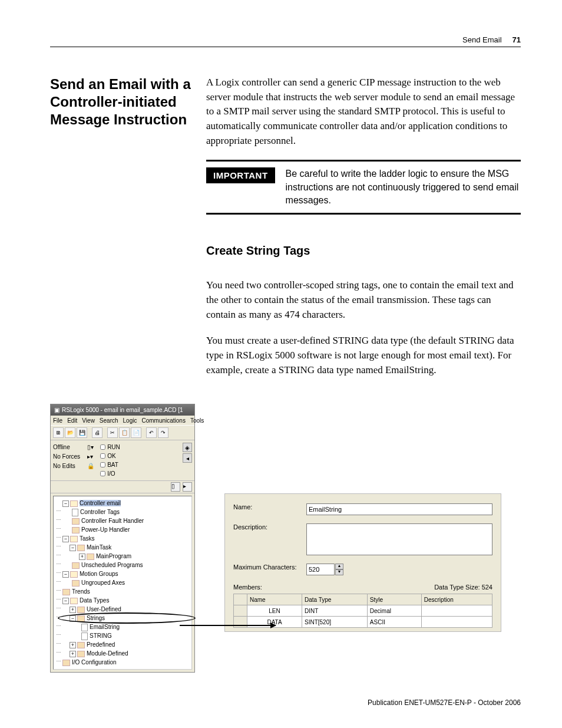 The height and width of the screenshot is (728, 562). What do you see at coordinates (57, 410) in the screenshot?
I see `app-icon: ▣` at bounding box center [57, 410].